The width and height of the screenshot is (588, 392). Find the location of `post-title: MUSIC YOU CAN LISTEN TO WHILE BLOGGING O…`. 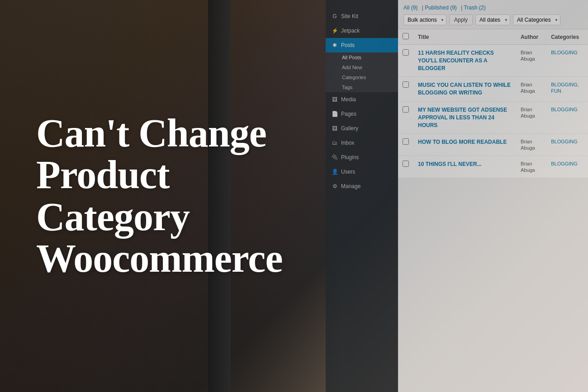

post-title: MUSIC YOU CAN LISTEN TO WHILE BLOGGING O… is located at coordinates (464, 89).